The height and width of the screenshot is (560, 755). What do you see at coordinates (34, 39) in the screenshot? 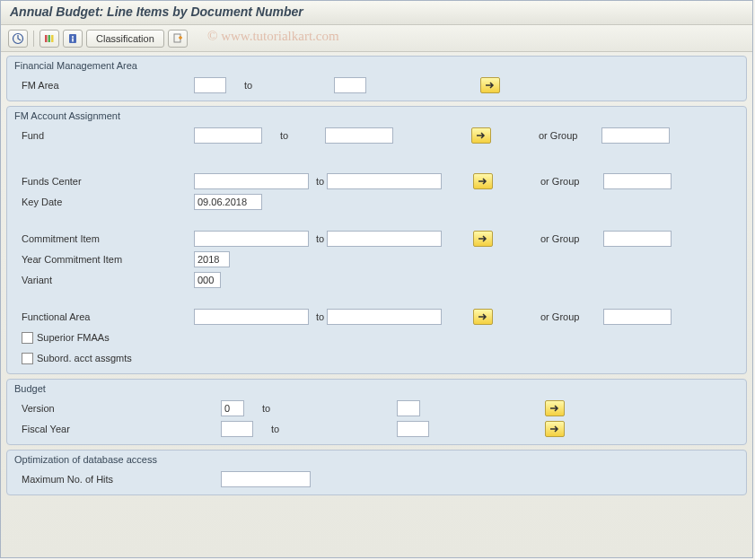
I see `toolbar-separator` at bounding box center [34, 39].